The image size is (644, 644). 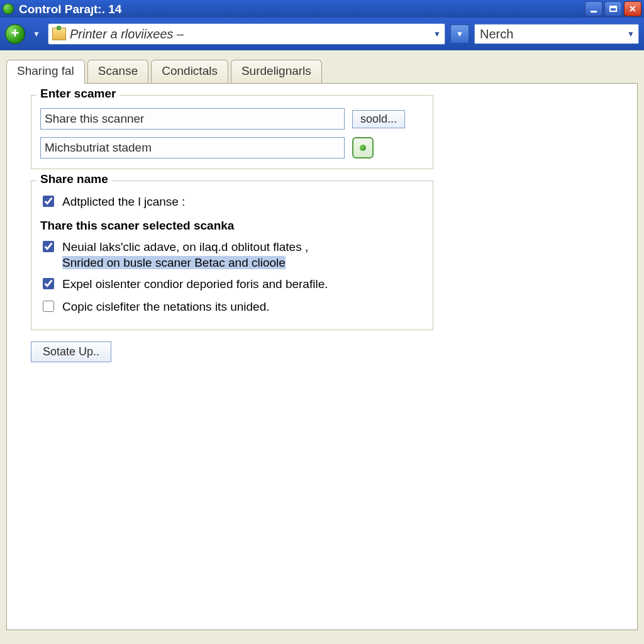 I want to click on maximize-button, so click(x=613, y=9).